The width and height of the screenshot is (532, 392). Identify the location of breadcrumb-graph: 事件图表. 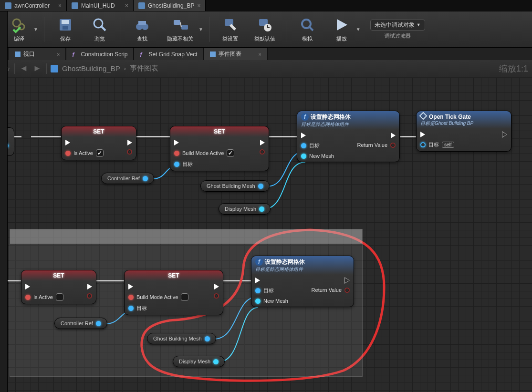
(144, 69).